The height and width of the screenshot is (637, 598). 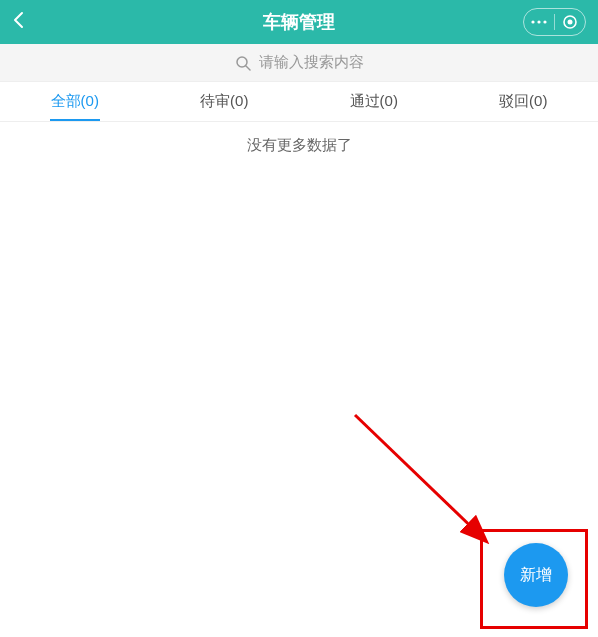 What do you see at coordinates (224, 100) in the screenshot?
I see `tab-label: 待审(0)` at bounding box center [224, 100].